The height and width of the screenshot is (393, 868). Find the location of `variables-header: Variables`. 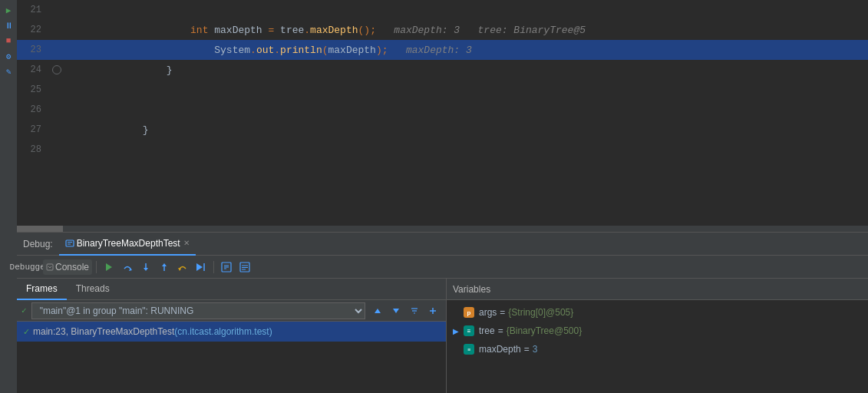

variables-header: Variables is located at coordinates (657, 289).